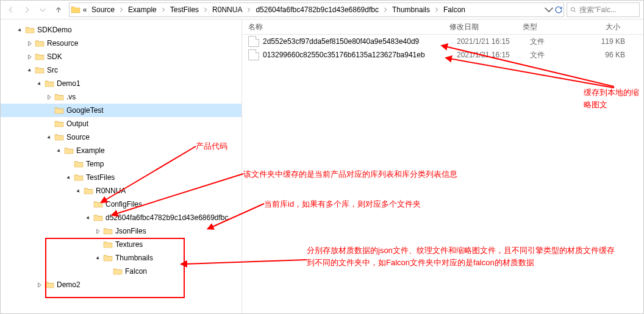 This screenshot has width=644, height=314. I want to click on breadcrumb-overflow: «, so click(85, 10).